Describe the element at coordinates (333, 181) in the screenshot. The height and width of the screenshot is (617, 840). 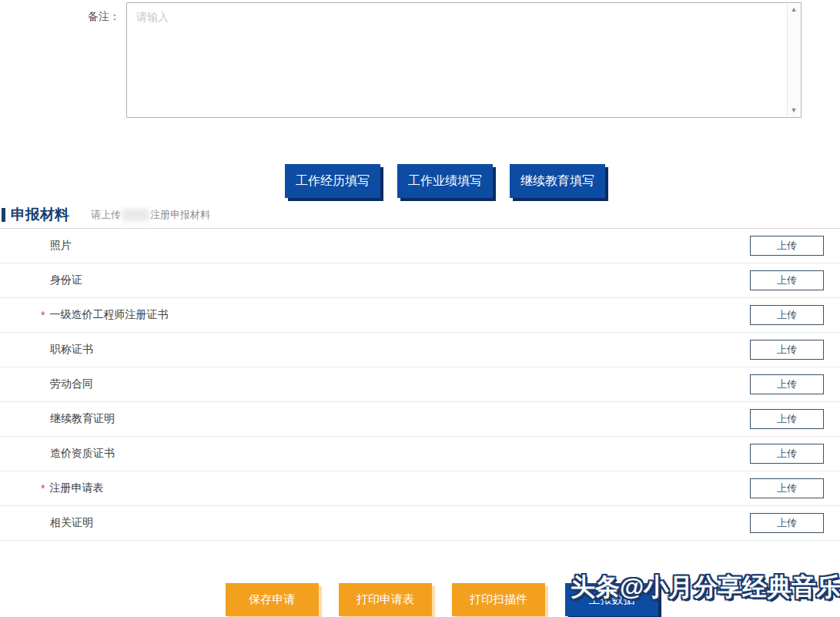
I see `work-experience-fill-button: 工作经历填写` at that location.